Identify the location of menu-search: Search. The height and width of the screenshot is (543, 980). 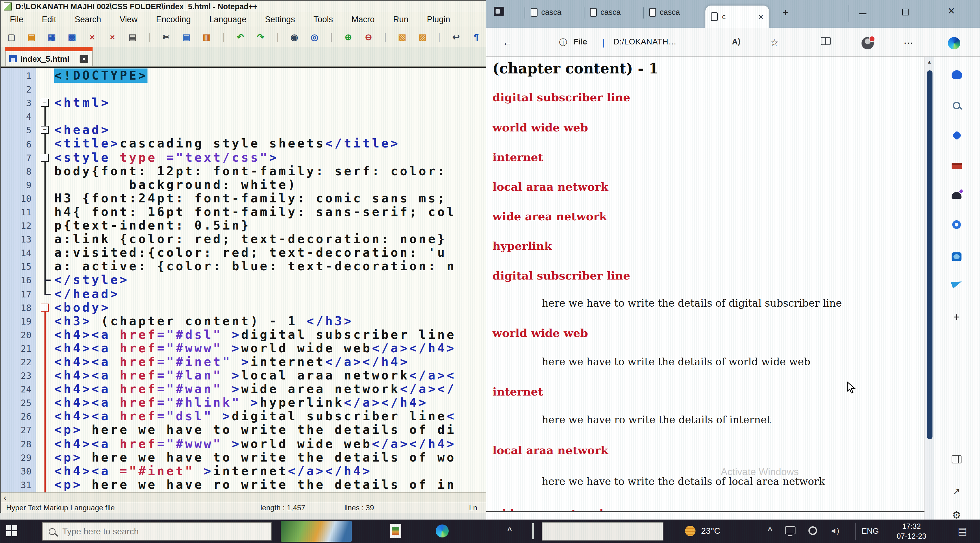
(88, 19).